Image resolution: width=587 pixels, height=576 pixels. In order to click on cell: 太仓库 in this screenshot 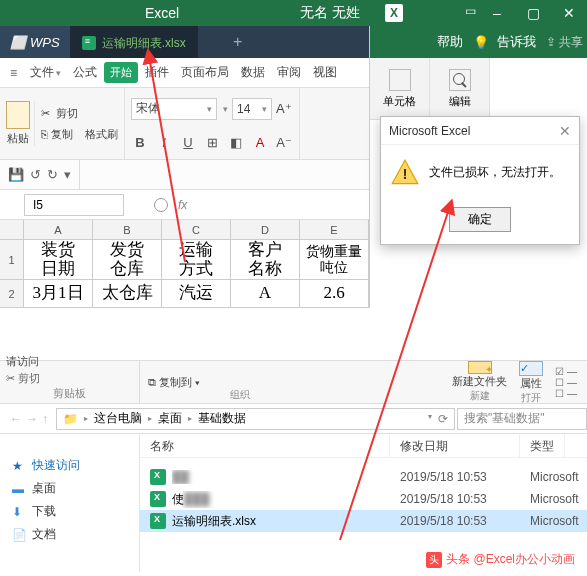, I will do `click(128, 294)`.